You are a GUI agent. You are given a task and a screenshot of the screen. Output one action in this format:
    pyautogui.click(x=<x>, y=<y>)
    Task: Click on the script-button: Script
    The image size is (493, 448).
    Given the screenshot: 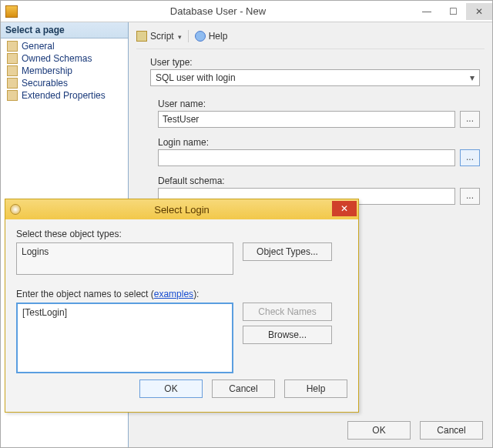 What is the action you would take?
    pyautogui.click(x=159, y=36)
    